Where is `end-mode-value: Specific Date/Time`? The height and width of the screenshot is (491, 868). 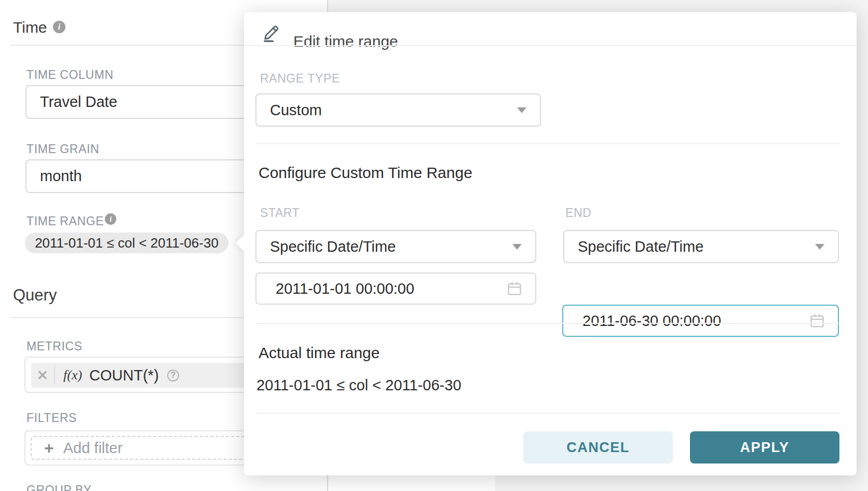
end-mode-value: Specific Date/Time is located at coordinates (634, 247).